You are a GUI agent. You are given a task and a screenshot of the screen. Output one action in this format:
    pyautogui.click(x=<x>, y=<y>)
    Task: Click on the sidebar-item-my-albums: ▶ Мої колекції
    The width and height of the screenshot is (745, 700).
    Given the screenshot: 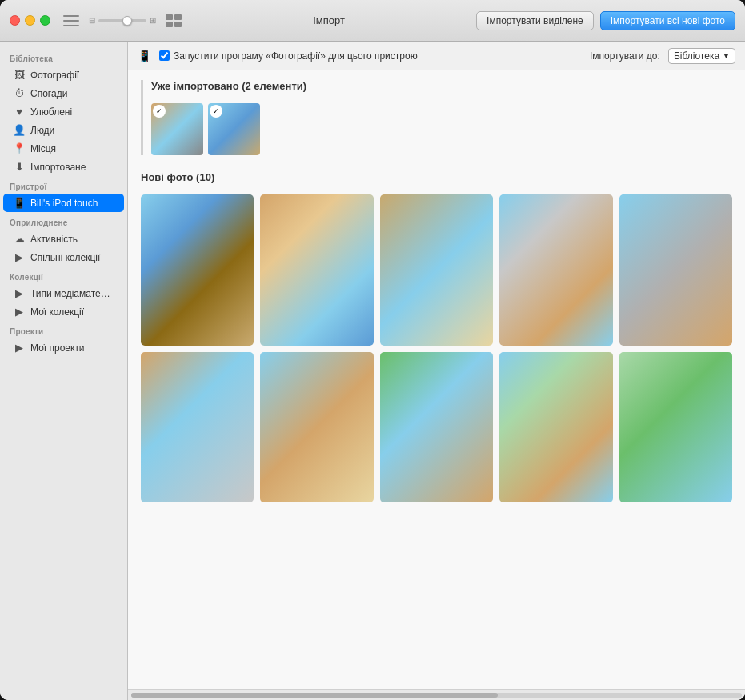 What is the action you would take?
    pyautogui.click(x=64, y=312)
    